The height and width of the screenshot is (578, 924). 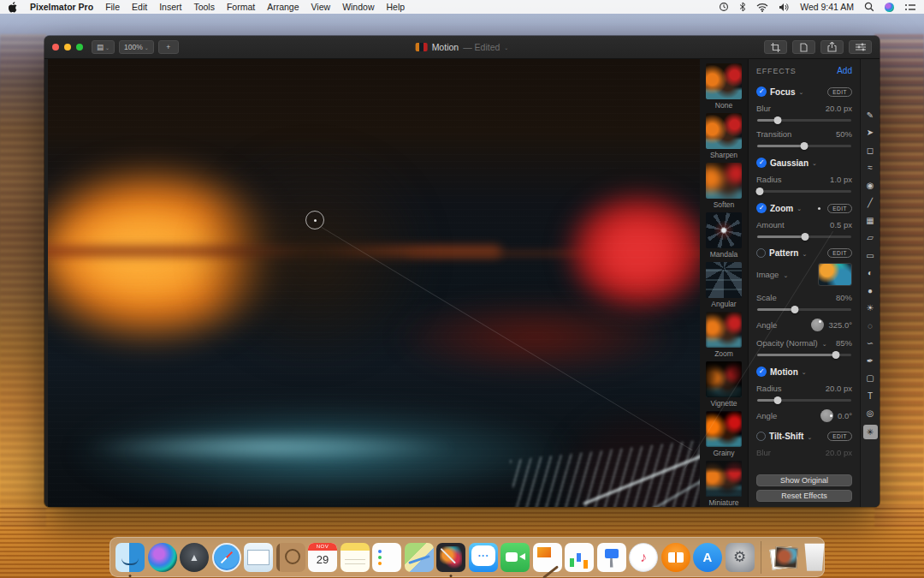 What do you see at coordinates (804, 146) in the screenshot?
I see `transition-slider` at bounding box center [804, 146].